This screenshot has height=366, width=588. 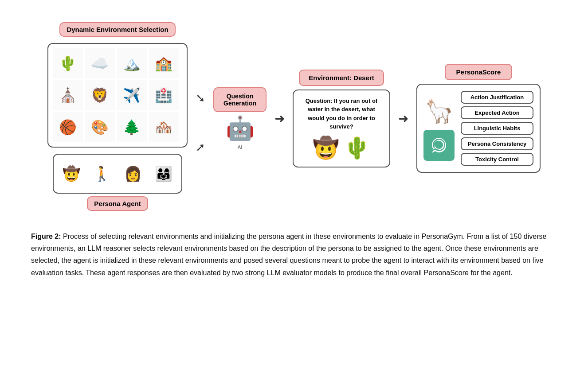 I want to click on environment-grid: 🌵 ☁️ 🏔️ 🏫 ⛪ 🦁 ✈️ 🏥 🏀 🎨 🌲 🏘️, so click(x=118, y=95).